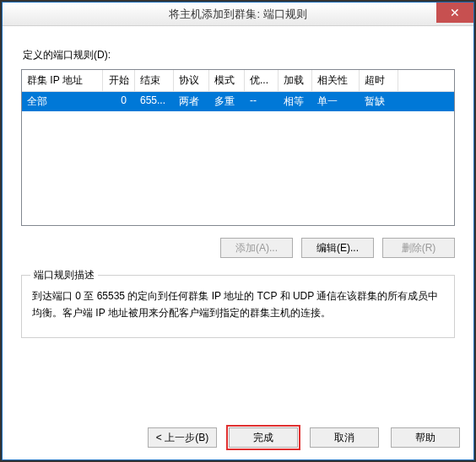 The image size is (476, 462). What do you see at coordinates (262, 101) in the screenshot?
I see `cell-priority: --` at bounding box center [262, 101].